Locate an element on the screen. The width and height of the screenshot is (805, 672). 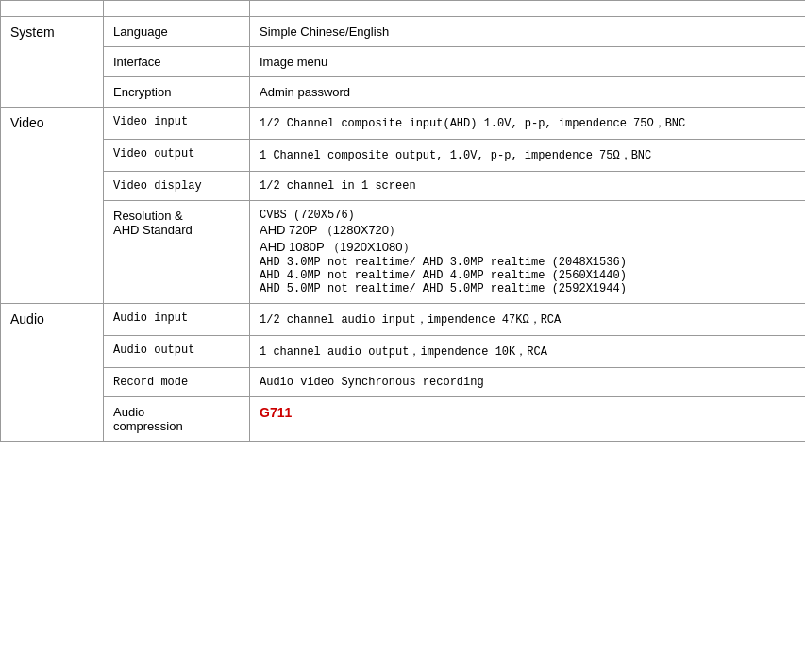
description-cell: Audio video Synchronous recording is located at coordinates (528, 383).